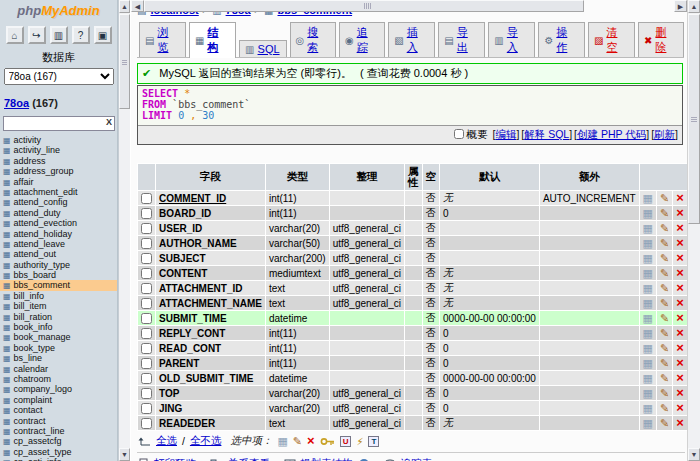 This screenshot has width=700, height=461. What do you see at coordinates (58, 441) in the screenshot?
I see `sidebar-table-item: ▦cp_assetcfg` at bounding box center [58, 441].